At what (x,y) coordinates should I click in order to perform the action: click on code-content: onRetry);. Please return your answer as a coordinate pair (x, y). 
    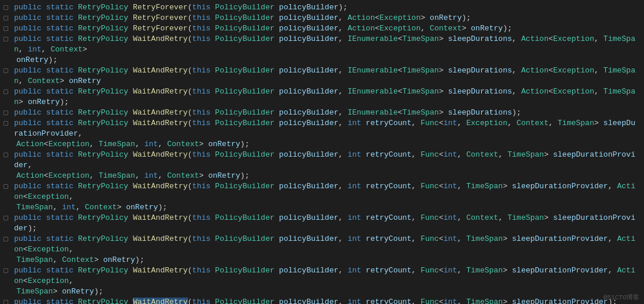
    Looking at the image, I should click on (327, 60).